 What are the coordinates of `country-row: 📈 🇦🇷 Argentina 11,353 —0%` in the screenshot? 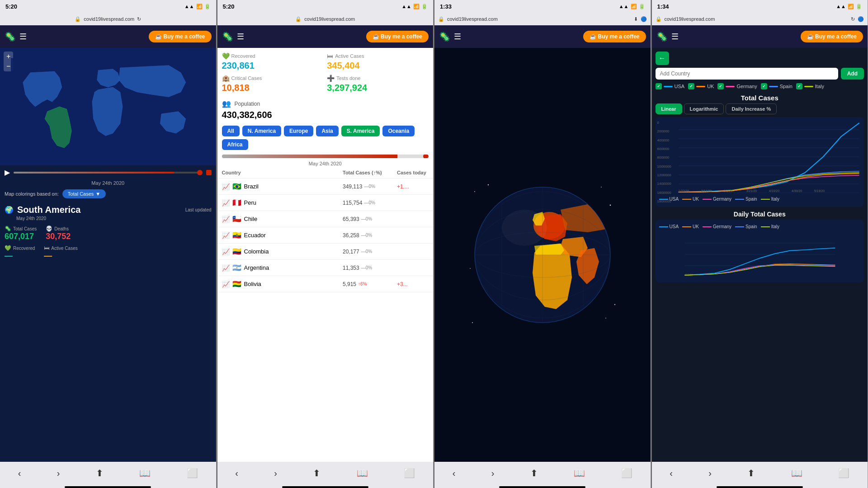 It's located at (326, 268).